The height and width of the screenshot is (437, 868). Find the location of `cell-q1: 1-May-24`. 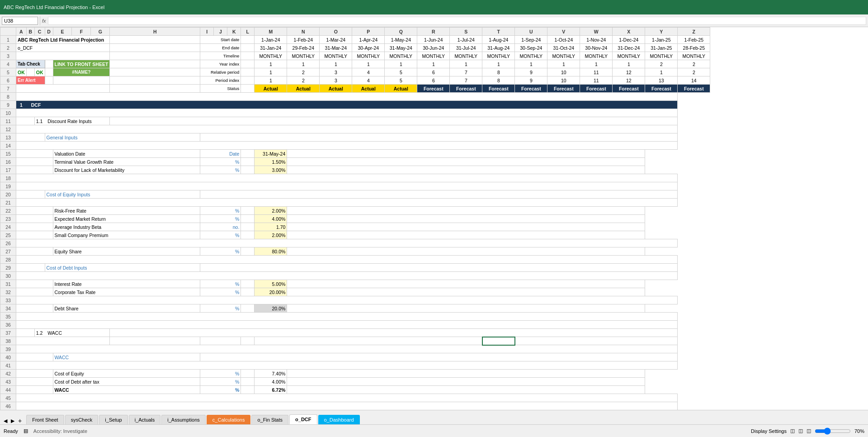

cell-q1: 1-May-24 is located at coordinates (401, 40).